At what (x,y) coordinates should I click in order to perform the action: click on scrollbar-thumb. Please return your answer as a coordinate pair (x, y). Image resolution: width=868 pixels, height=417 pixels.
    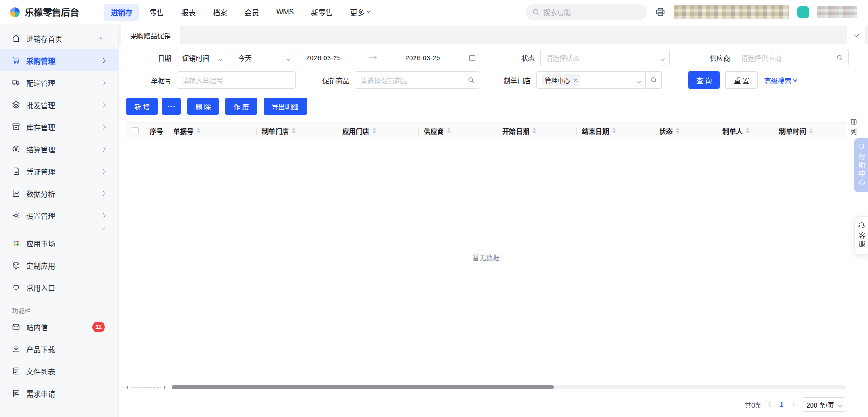
    Looking at the image, I should click on (363, 387).